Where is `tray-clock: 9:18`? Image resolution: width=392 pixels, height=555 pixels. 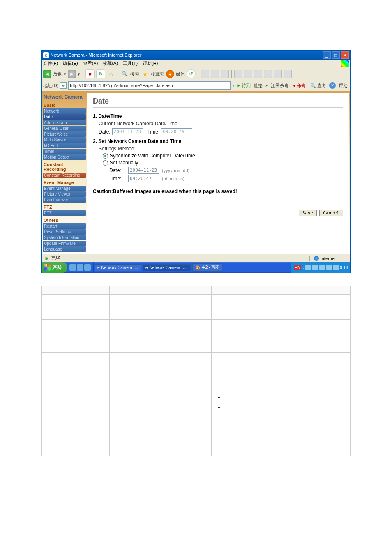
tray-clock: 9:18 is located at coordinates (344, 268).